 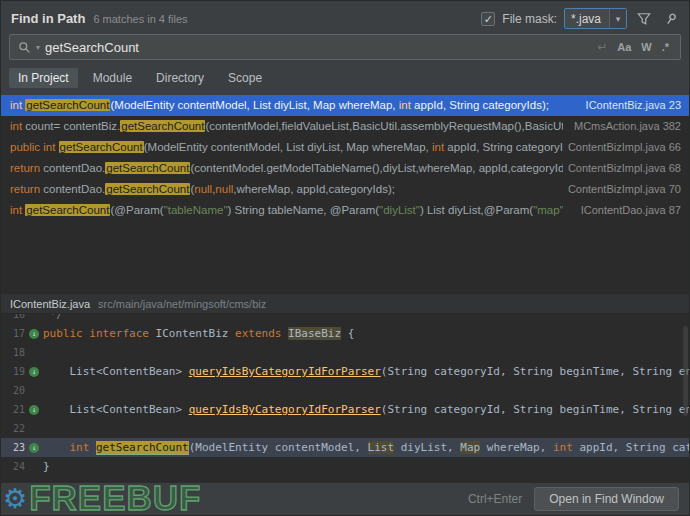 What do you see at coordinates (530, 19) in the screenshot?
I see `file-mask-label: File mask:` at bounding box center [530, 19].